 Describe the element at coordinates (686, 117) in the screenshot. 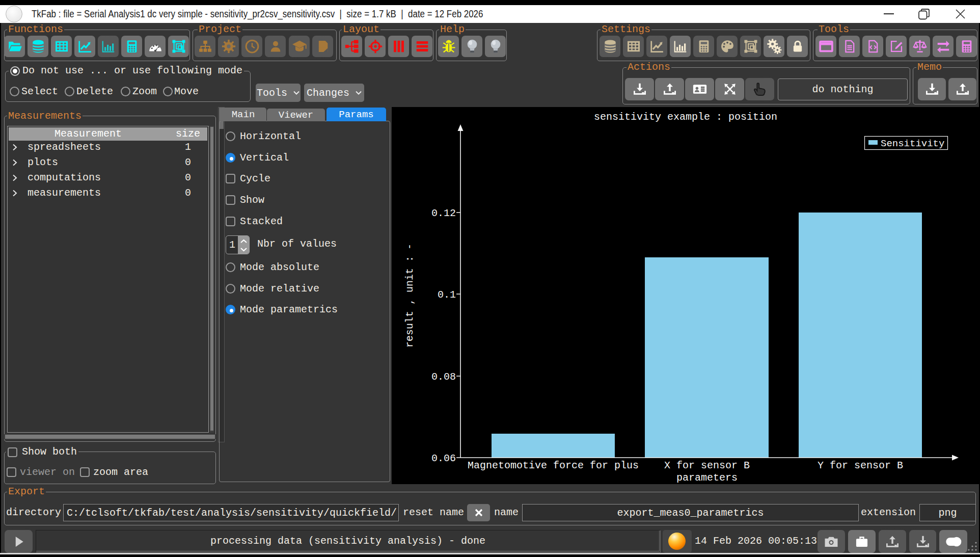

I see `svg-text: sensitivity example : position` at that location.